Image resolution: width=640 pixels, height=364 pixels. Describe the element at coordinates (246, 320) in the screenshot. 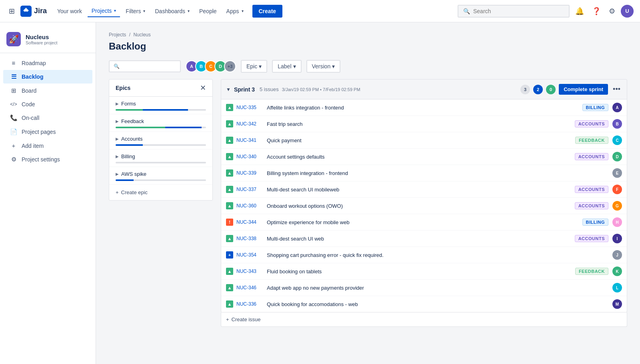

I see `create-issue-label: Create issue` at that location.